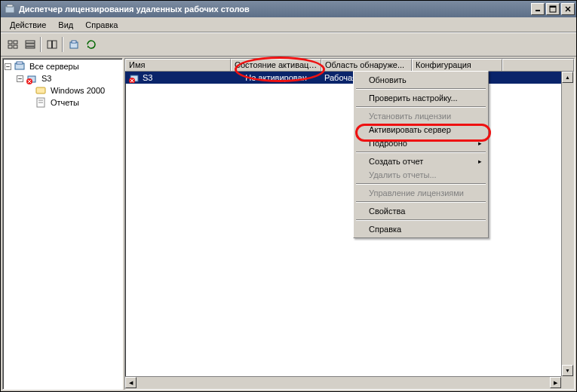 The width and height of the screenshot is (577, 392). I want to click on horizontal-scrollbar: ◀ ▶, so click(343, 383).